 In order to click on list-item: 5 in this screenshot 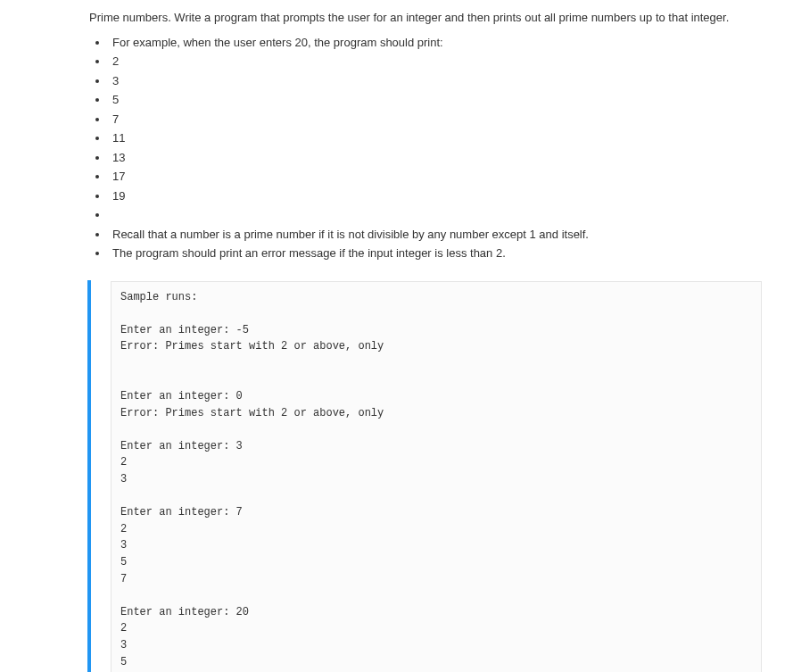, I will do `click(442, 100)`.